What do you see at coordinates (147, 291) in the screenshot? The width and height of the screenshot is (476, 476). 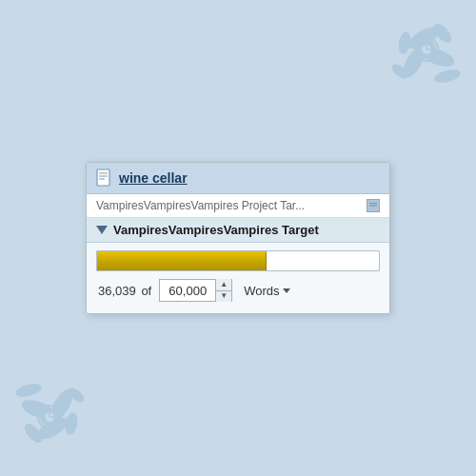 I see `count-suffix: of` at bounding box center [147, 291].